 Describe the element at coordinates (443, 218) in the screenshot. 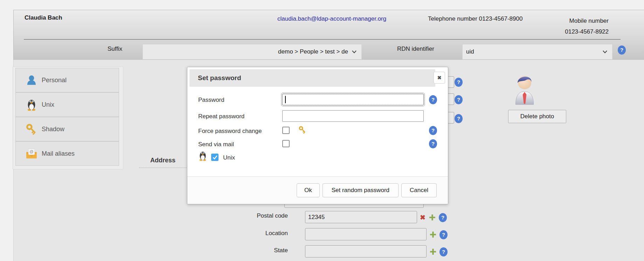

I see `postal-code-help-icon` at that location.